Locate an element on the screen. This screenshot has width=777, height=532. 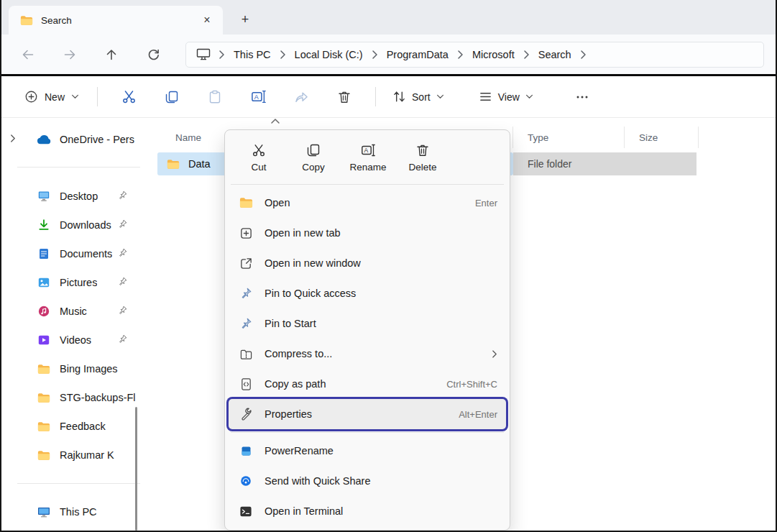
copy-path-icon is located at coordinates (246, 384).